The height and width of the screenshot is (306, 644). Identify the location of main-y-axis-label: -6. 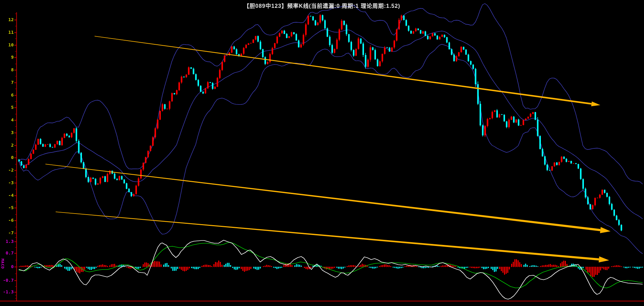
(7, 220).